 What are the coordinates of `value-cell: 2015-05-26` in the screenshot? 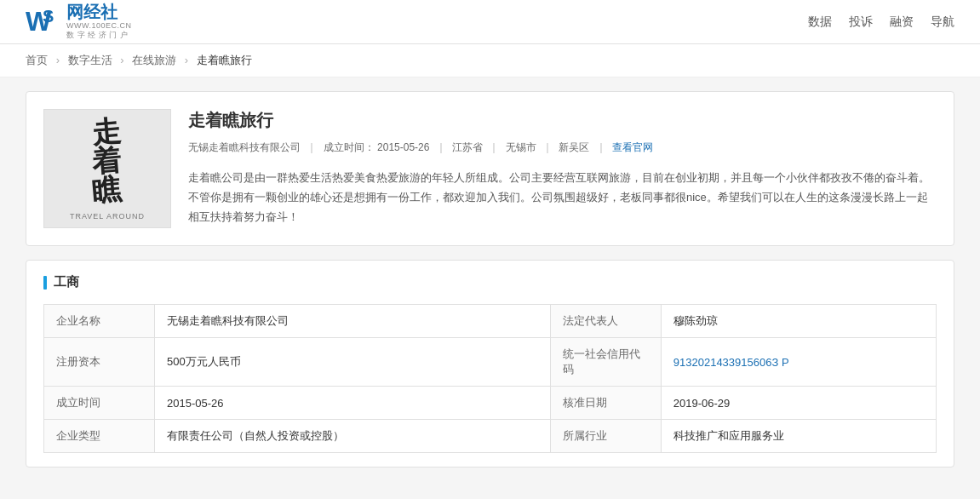 It's located at (352, 404).